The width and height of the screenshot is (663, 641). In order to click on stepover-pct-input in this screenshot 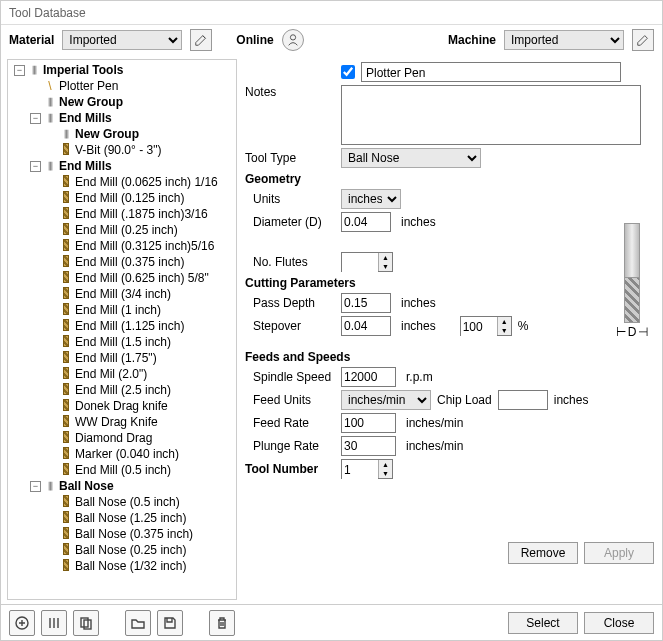, I will do `click(479, 327)`.